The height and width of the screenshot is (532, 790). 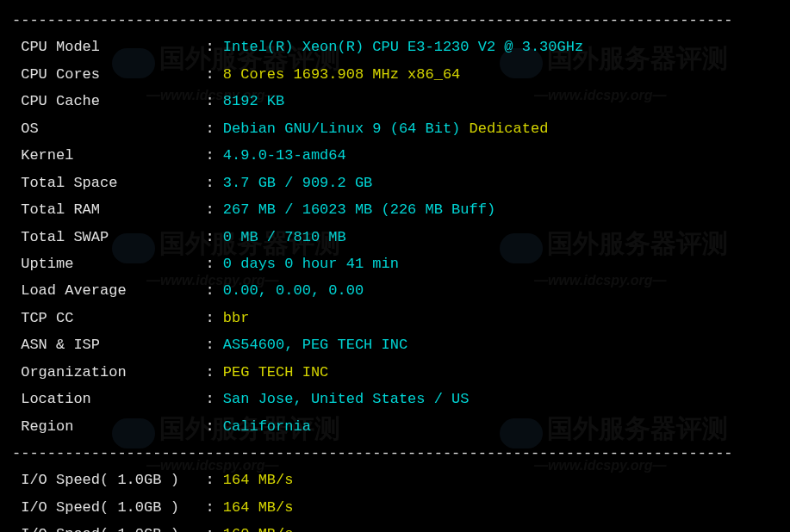 What do you see at coordinates (258, 529) in the screenshot?
I see `value-io-3: 160 MB/s` at bounding box center [258, 529].